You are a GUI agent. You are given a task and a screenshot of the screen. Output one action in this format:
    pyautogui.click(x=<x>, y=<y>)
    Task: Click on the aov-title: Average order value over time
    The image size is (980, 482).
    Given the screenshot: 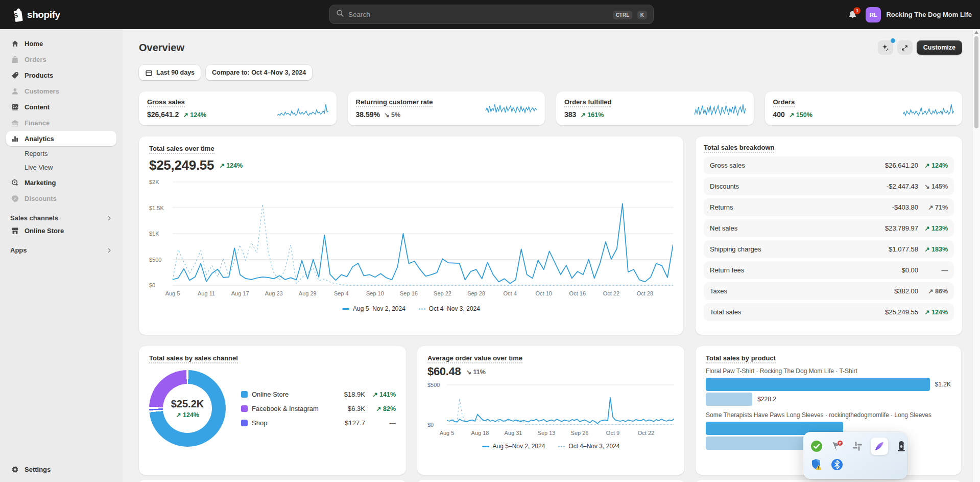 What is the action you would take?
    pyautogui.click(x=551, y=358)
    